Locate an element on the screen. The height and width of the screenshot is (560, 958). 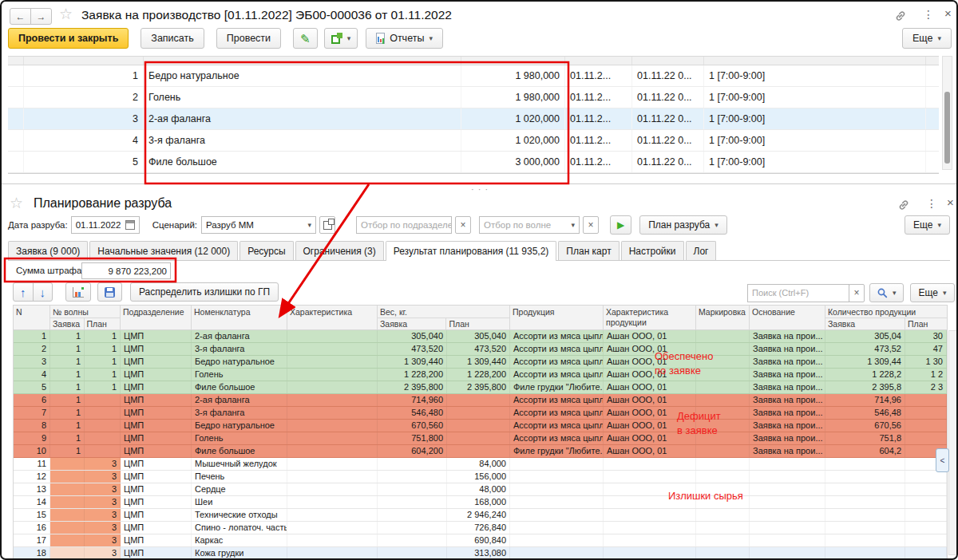
tab-rezultat-planirovaniya: Результат планирования (11 935,2) is located at coordinates (471, 250).